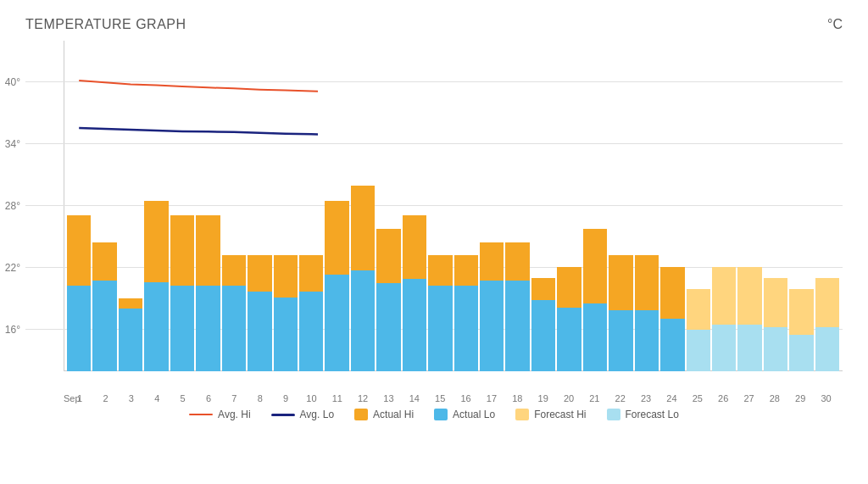 This screenshot has height=484, width=868. I want to click on legend-item: Avg. Lo, so click(303, 414).